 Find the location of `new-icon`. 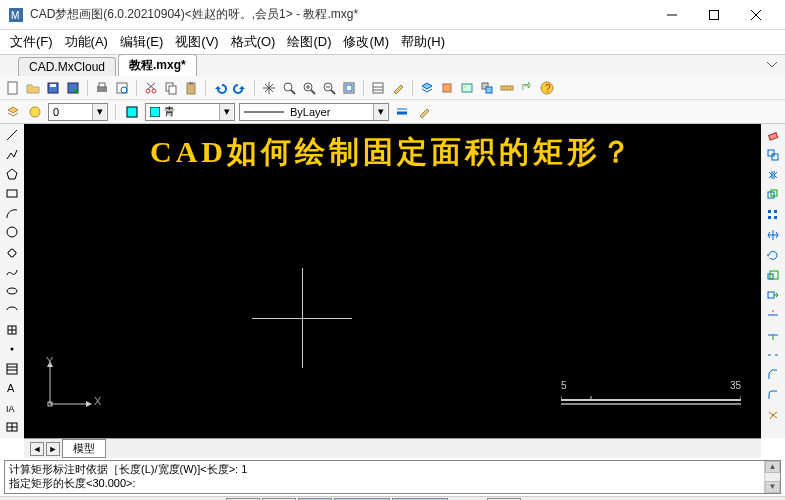

new-icon is located at coordinates (13, 88).